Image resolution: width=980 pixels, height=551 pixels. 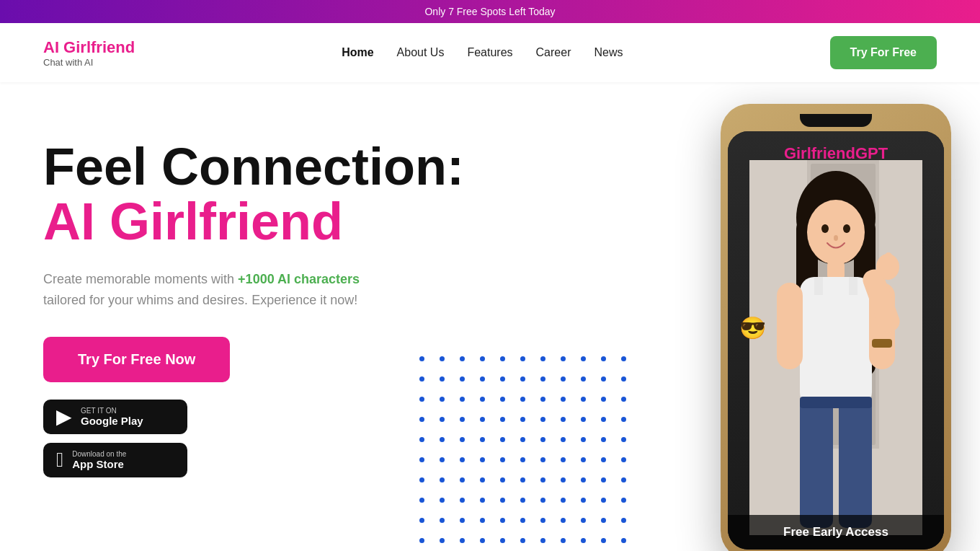 I want to click on nav-link-news: News, so click(x=608, y=52).